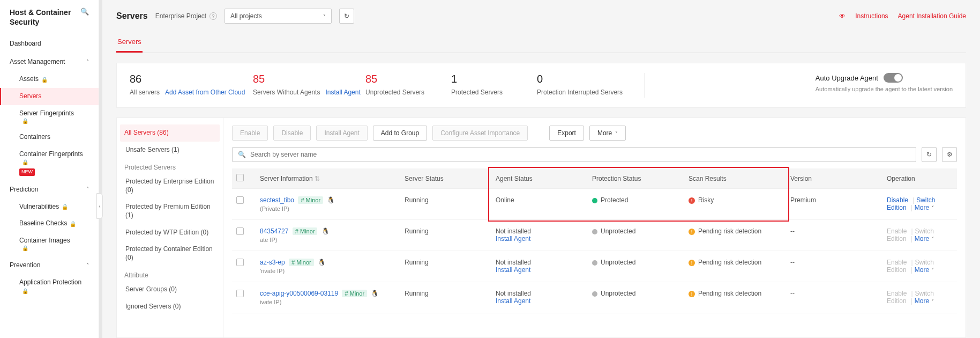 The height and width of the screenshot is (338, 980). I want to click on install-agent-link: Install Agent, so click(343, 92).